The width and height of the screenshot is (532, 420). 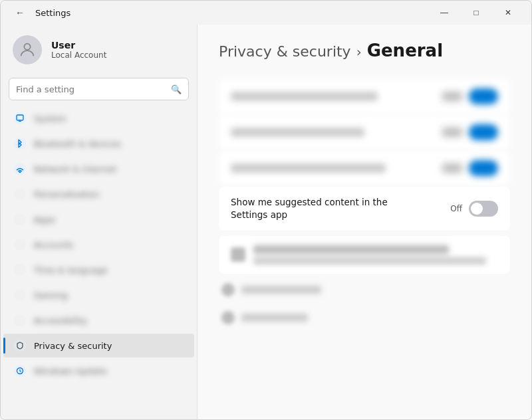 What do you see at coordinates (477, 209) in the screenshot?
I see `toggle-thumb` at bounding box center [477, 209].